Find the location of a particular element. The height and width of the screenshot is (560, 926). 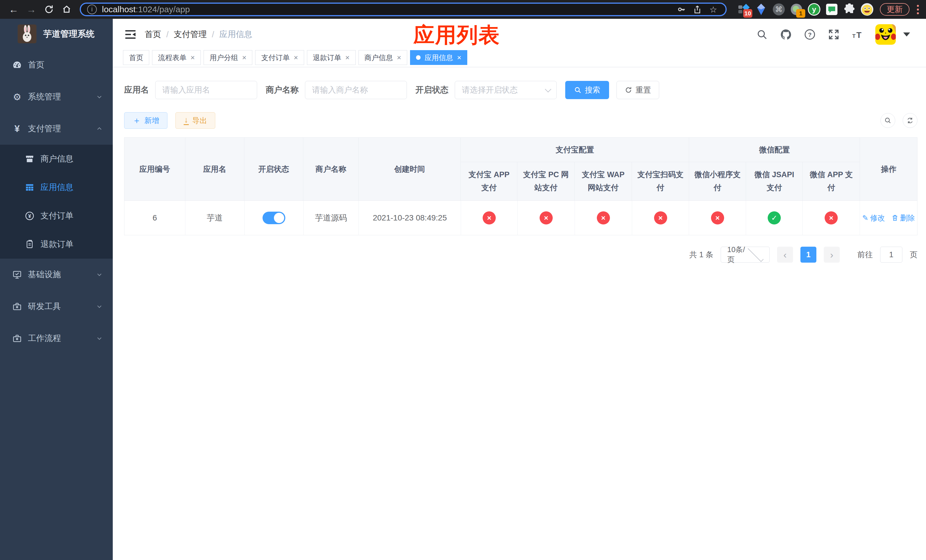

sidebar-item-label: 研发工具 is located at coordinates (62, 307).